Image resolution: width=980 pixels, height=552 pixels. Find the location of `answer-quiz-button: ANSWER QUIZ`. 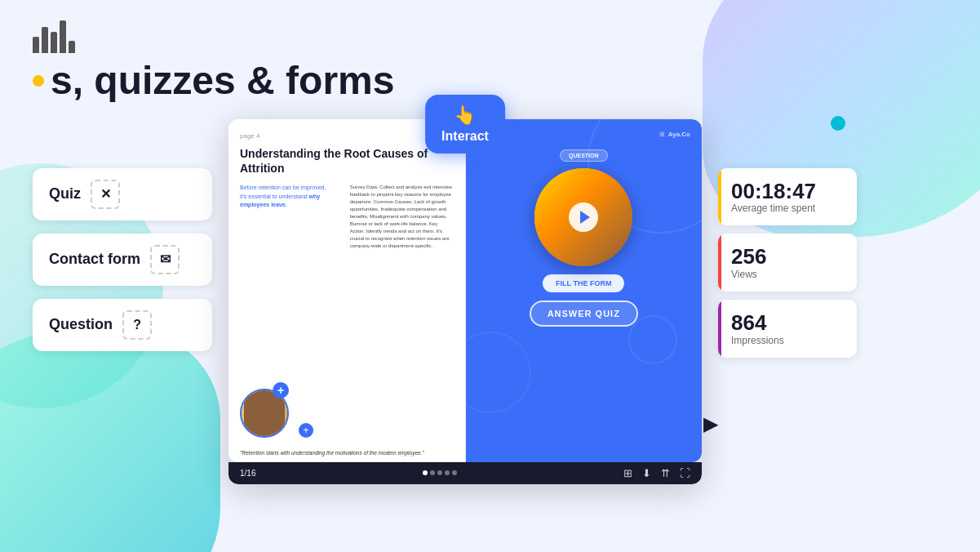

answer-quiz-button: ANSWER QUIZ is located at coordinates (584, 314).